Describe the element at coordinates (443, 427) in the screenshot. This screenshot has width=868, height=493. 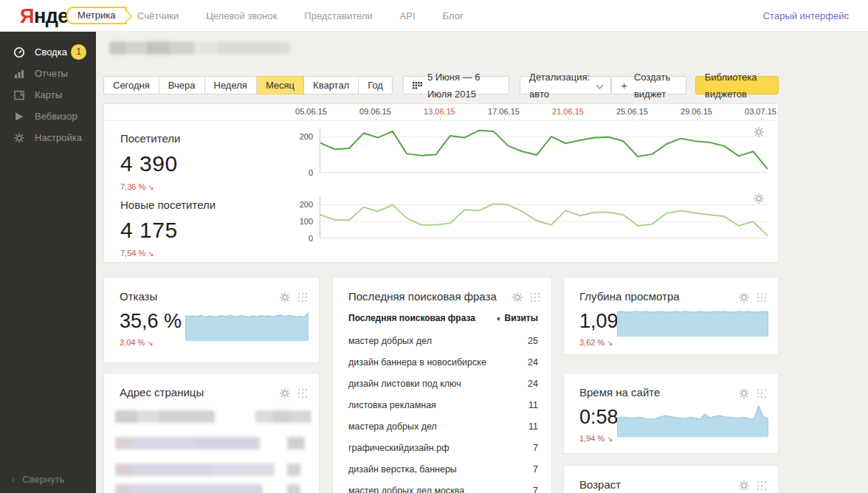
I see `table-row: мастера добрых дел11` at that location.